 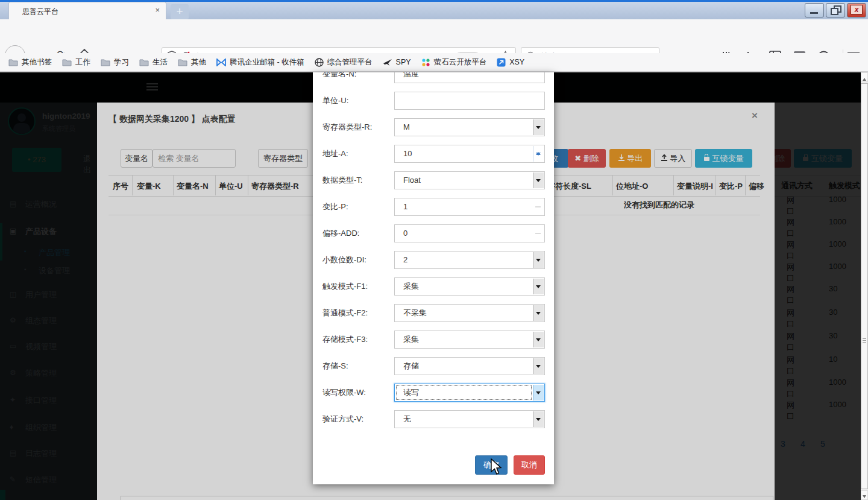 I want to click on bookmark-folder-life: 生活, so click(x=153, y=63).